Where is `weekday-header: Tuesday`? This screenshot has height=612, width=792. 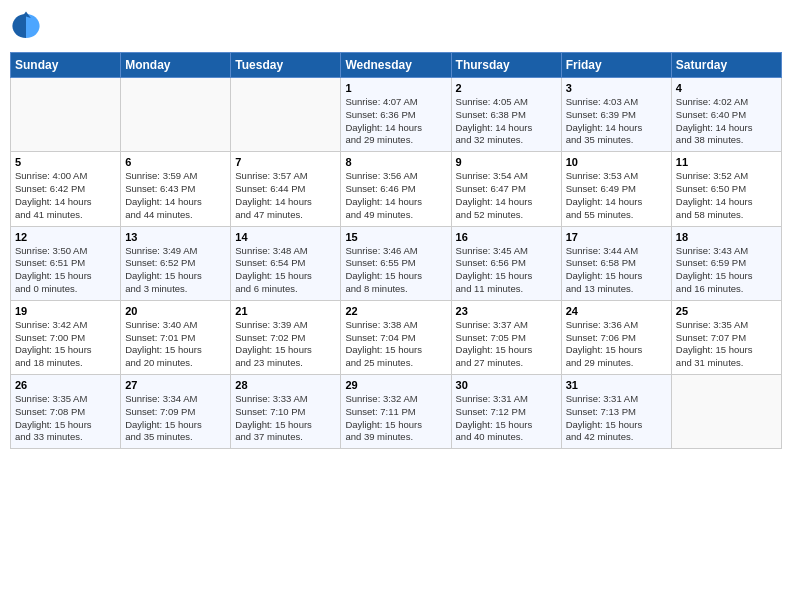
weekday-header: Tuesday is located at coordinates (286, 66).